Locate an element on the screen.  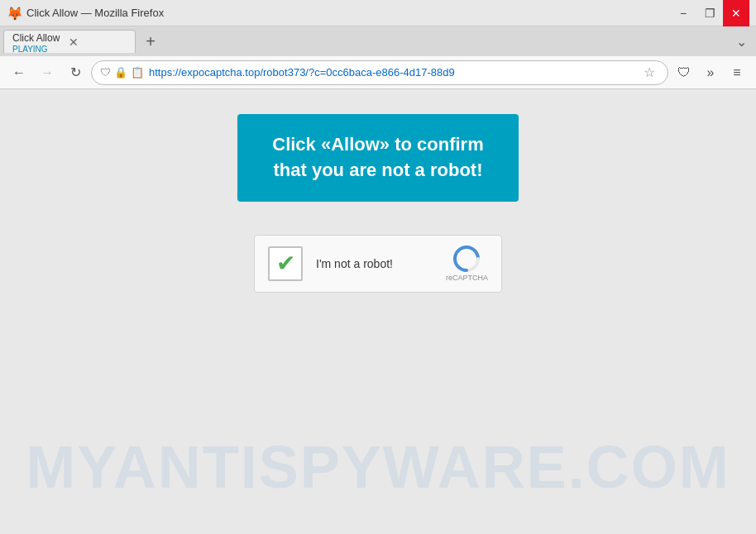
window-title: Click Allow — Mozilla Firefox is located at coordinates (95, 13).